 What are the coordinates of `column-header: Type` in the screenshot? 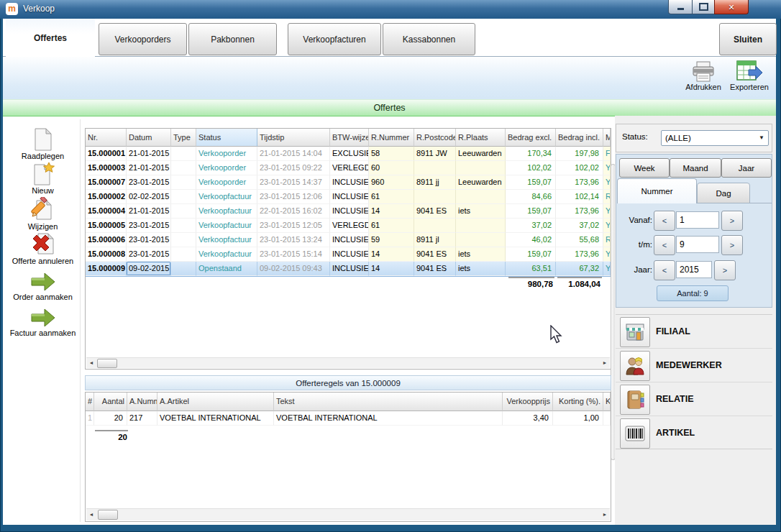 It's located at (184, 138).